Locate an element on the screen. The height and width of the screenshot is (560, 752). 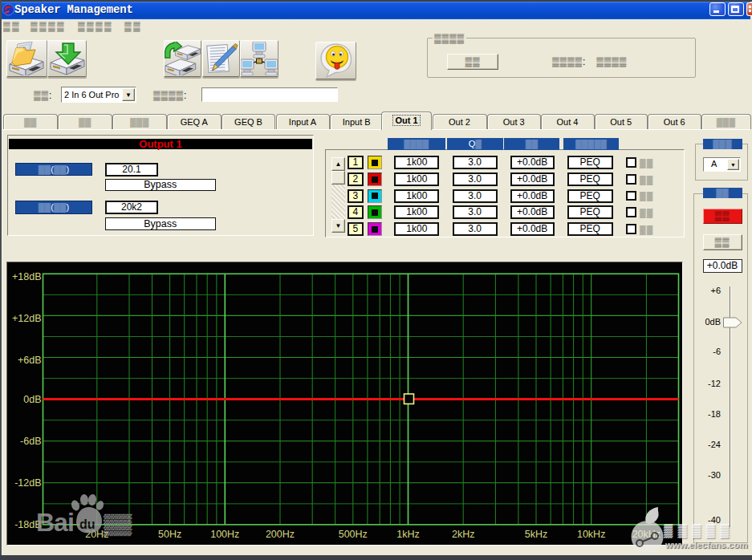
svg-text: 200Hz is located at coordinates (280, 534).